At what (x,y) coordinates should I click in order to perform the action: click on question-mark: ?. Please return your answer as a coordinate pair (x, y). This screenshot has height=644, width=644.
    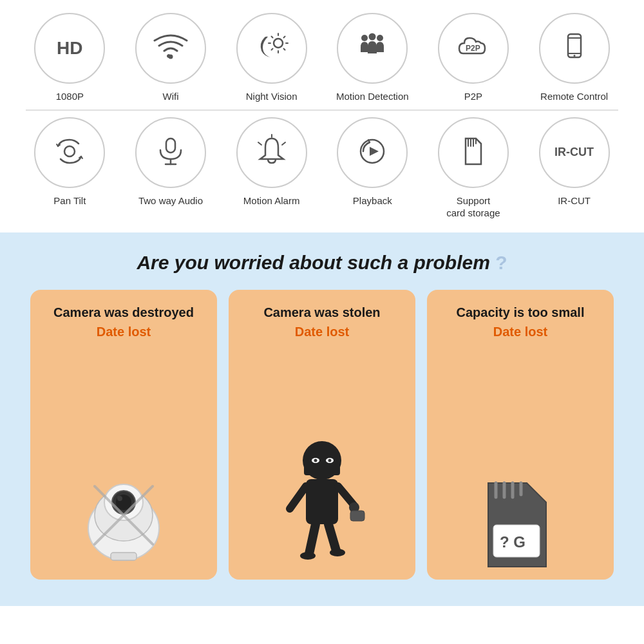
    Looking at the image, I should click on (498, 263).